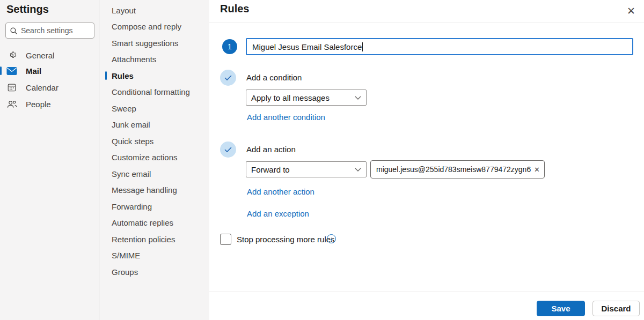 The image size is (644, 320). Describe the element at coordinates (50, 87) in the screenshot. I see `sidebar-item-calendar: Calendar` at that location.